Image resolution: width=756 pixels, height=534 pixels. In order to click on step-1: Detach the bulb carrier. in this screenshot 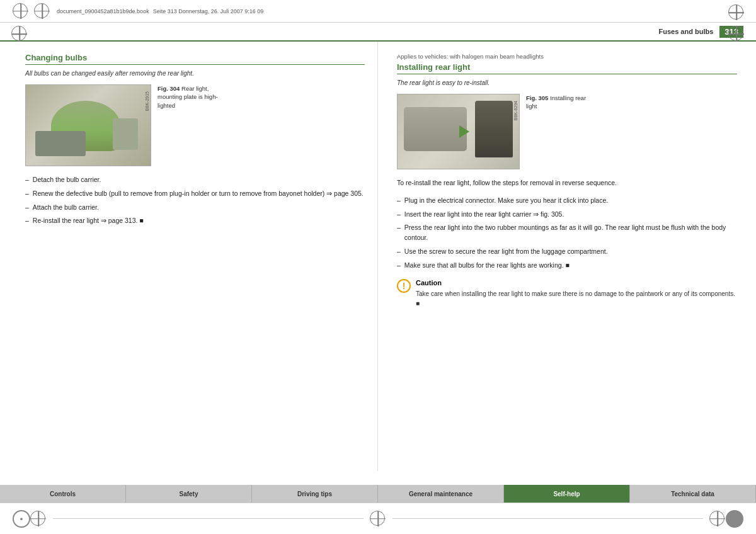, I will do `click(195, 180)`.